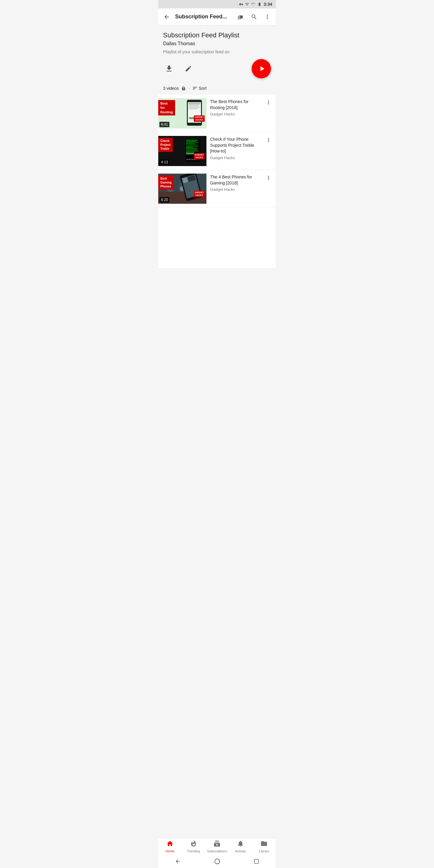 The width and height of the screenshot is (434, 868). Describe the element at coordinates (199, 194) in the screenshot. I see `gadget-logo-3: GADGETHACKS` at that location.